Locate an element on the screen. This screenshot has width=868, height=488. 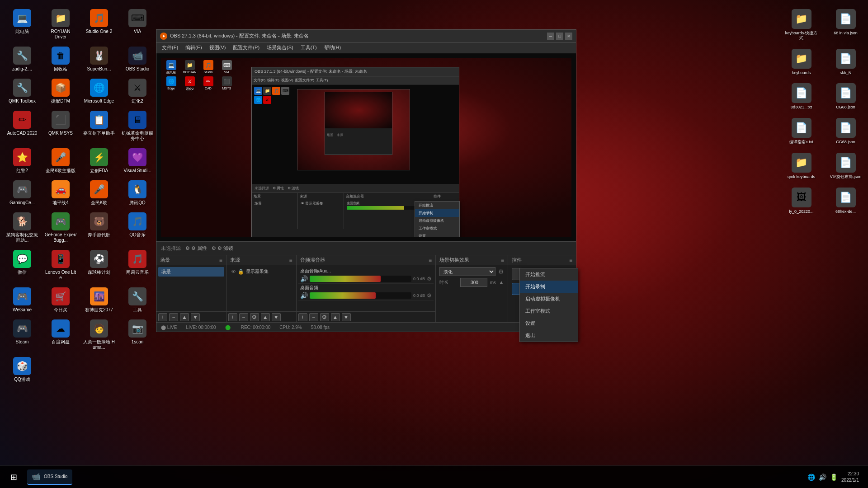
desktop-icon-via: ⌨ VIA is located at coordinates (137, 24).